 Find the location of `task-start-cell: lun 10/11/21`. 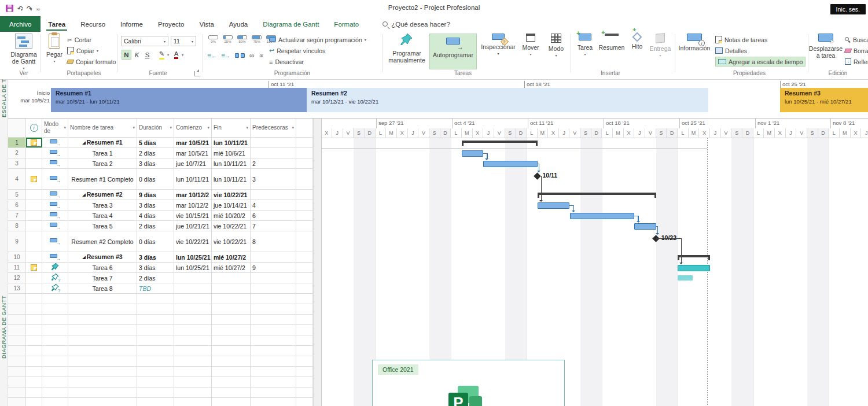

task-start-cell: lun 10/11/21 is located at coordinates (193, 179).